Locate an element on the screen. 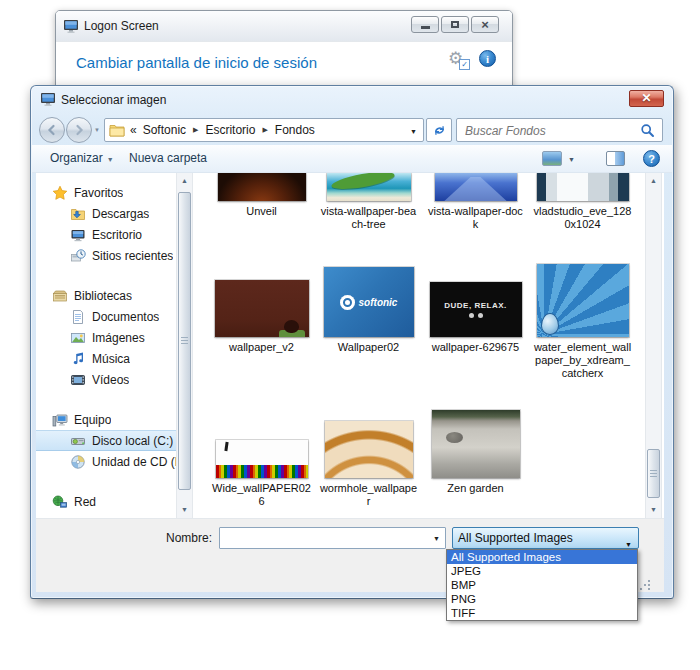 The image size is (700, 670). search-input is located at coordinates (550, 131).